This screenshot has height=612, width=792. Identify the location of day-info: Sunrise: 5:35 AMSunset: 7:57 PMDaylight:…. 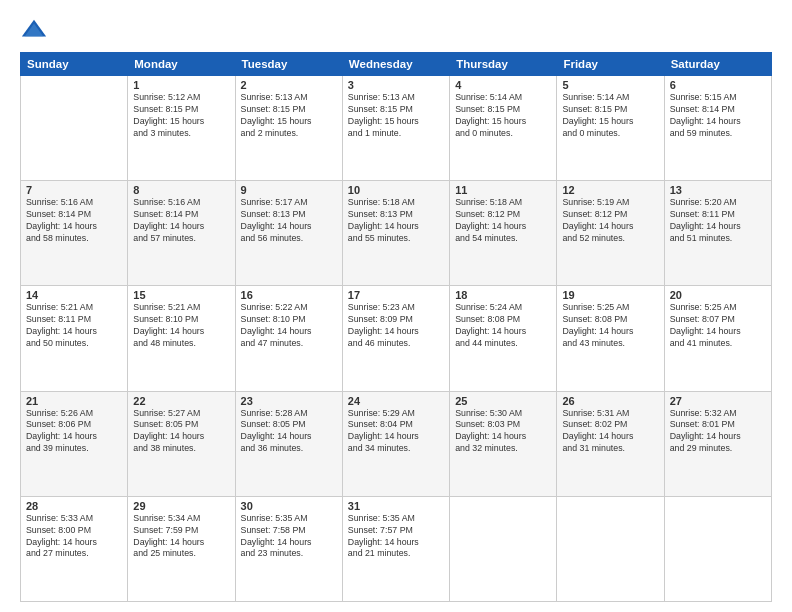
(396, 537).